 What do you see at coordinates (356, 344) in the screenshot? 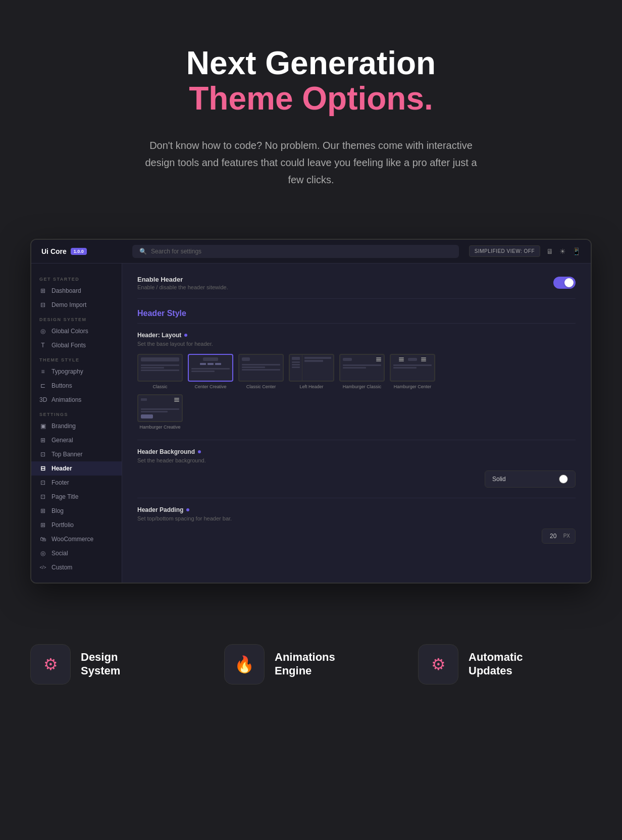
I see `layout-desc: Set the base layout for header.` at bounding box center [356, 344].